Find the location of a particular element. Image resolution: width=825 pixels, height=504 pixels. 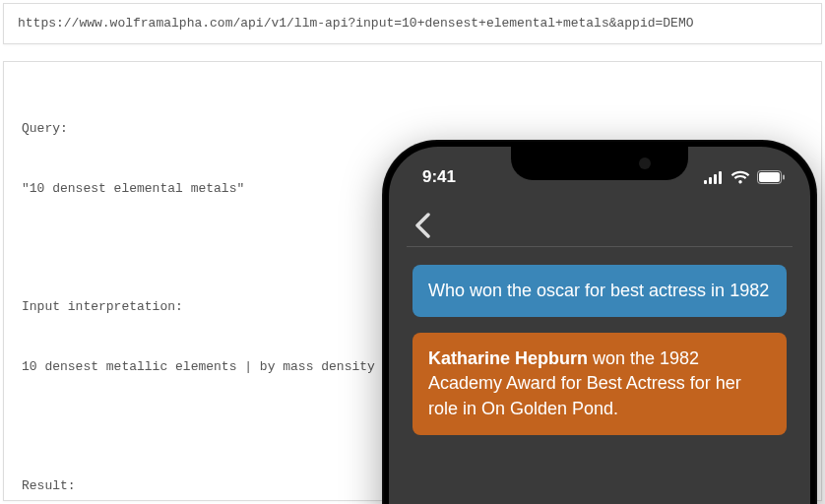

query-label: Query: is located at coordinates (412, 129).